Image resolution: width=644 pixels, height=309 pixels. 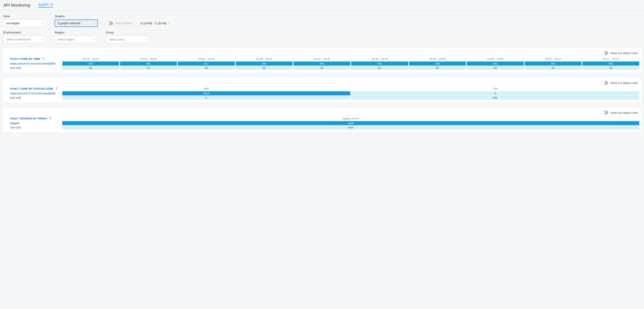 What do you see at coordinates (13, 23) in the screenshot?
I see `view-select-value: investigate` at bounding box center [13, 23].